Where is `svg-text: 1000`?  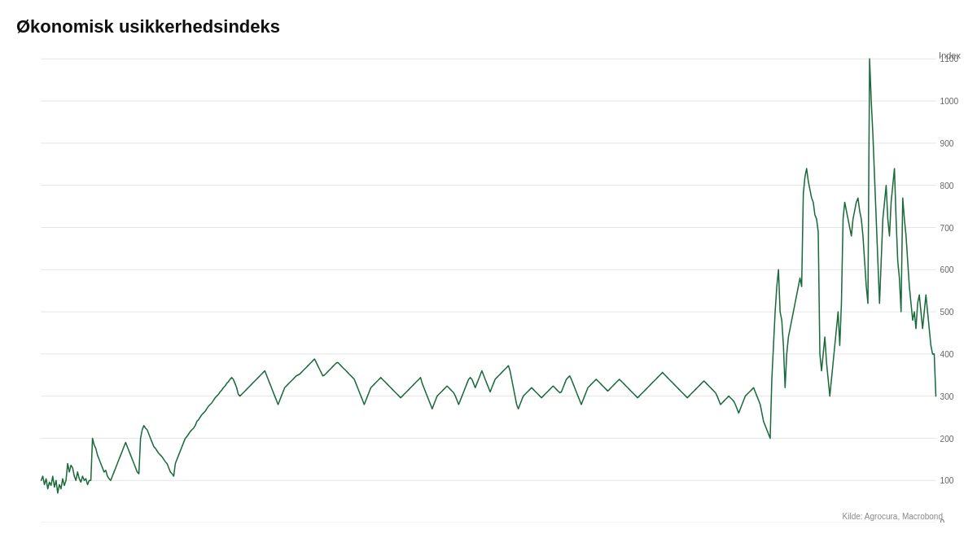 svg-text: 1000 is located at coordinates (949, 101).